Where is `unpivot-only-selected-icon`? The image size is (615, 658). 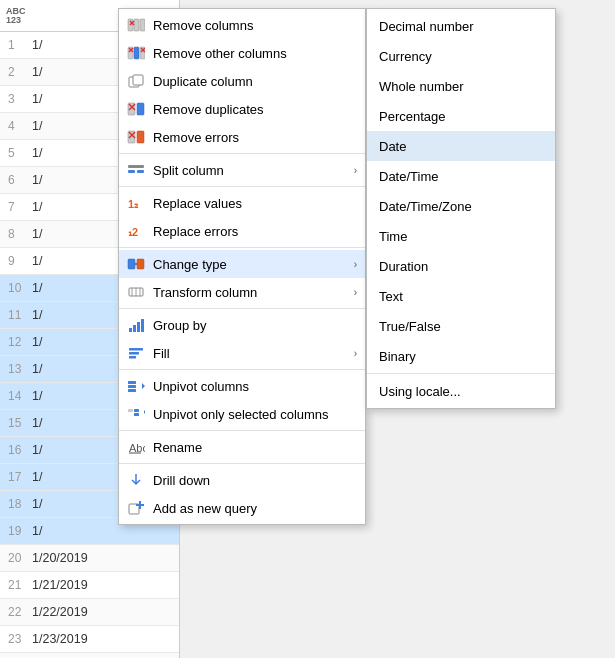
unpivot-only-selected-icon is located at coordinates (136, 414).